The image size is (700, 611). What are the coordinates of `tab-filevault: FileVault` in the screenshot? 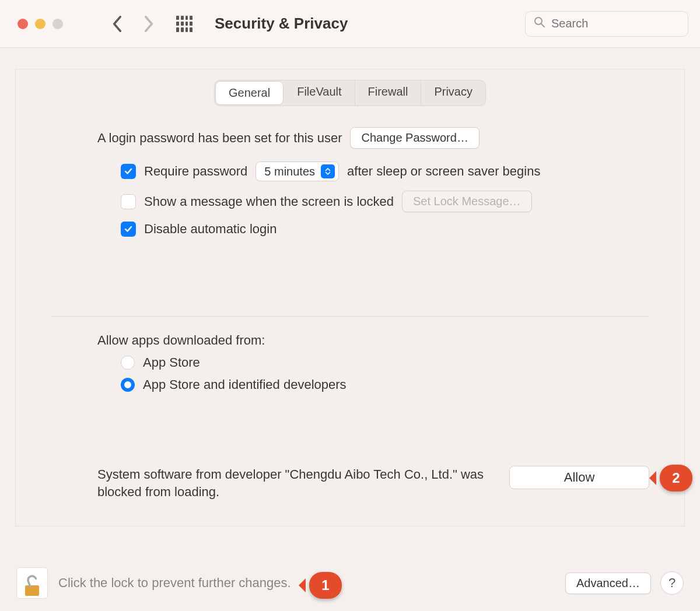 It's located at (320, 93).